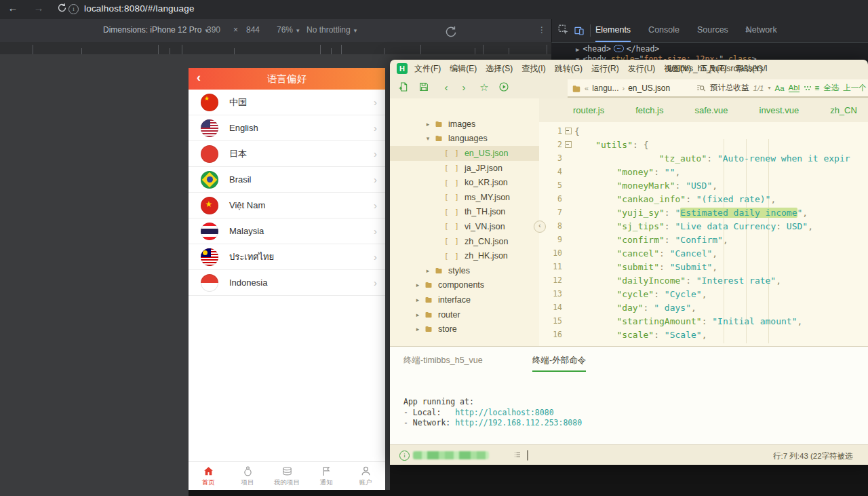 The height and width of the screenshot is (496, 868). I want to click on run-icon, so click(505, 88).